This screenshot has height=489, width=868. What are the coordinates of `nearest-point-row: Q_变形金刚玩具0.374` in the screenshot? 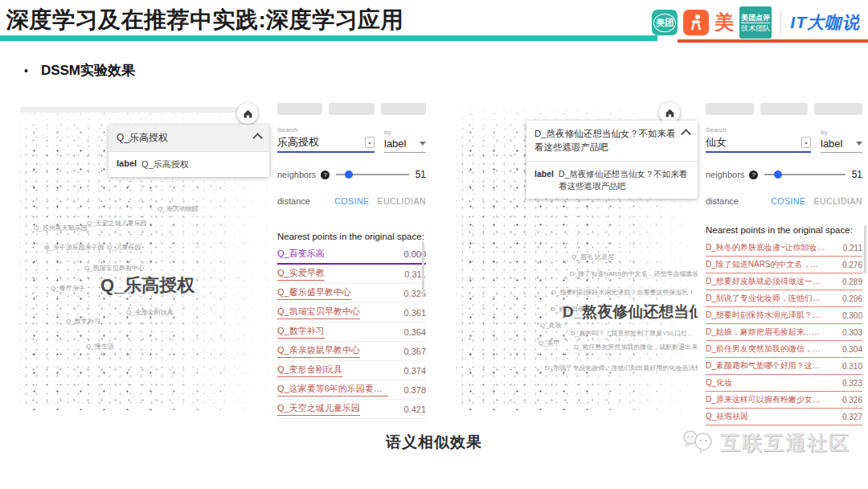 It's located at (352, 371).